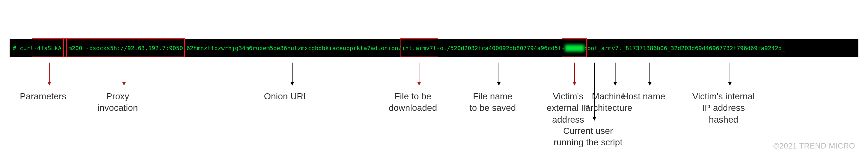 This screenshot has height=160, width=868. What do you see at coordinates (118, 102) in the screenshot?
I see `annotation-label: Proxyinvocation` at bounding box center [118, 102].